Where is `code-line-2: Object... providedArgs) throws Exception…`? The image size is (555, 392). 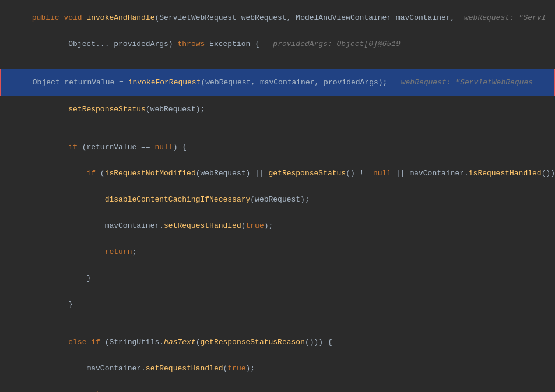 code-line-2: Object... providedArgs) throws Exception… is located at coordinates (278, 44).